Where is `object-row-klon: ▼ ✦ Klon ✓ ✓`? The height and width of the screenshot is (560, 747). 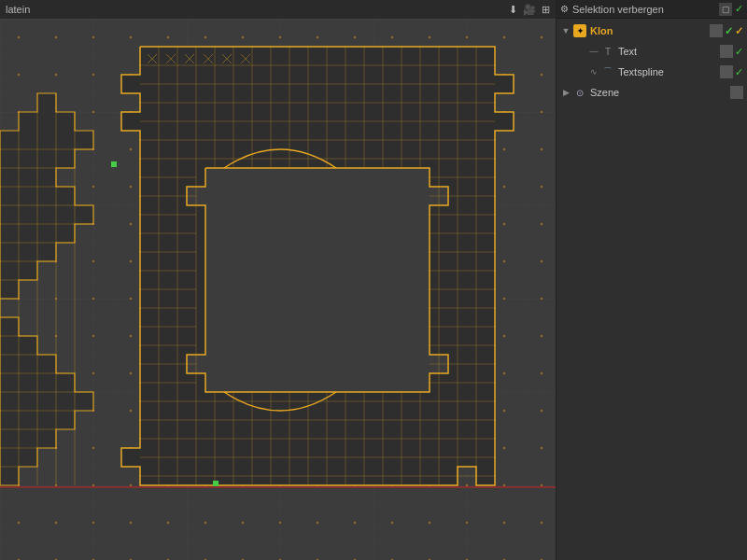 object-row-klon: ▼ ✦ Klon ✓ ✓ is located at coordinates (652, 31).